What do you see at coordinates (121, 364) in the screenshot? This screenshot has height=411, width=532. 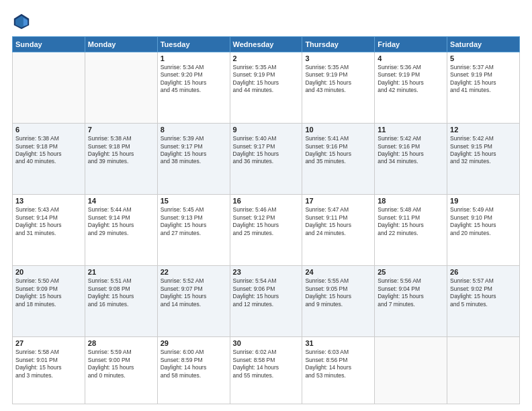 I see `day-info: Sunrise: 5:59 AM Sunset: 9:00 PM Dayligh…` at bounding box center [121, 364].